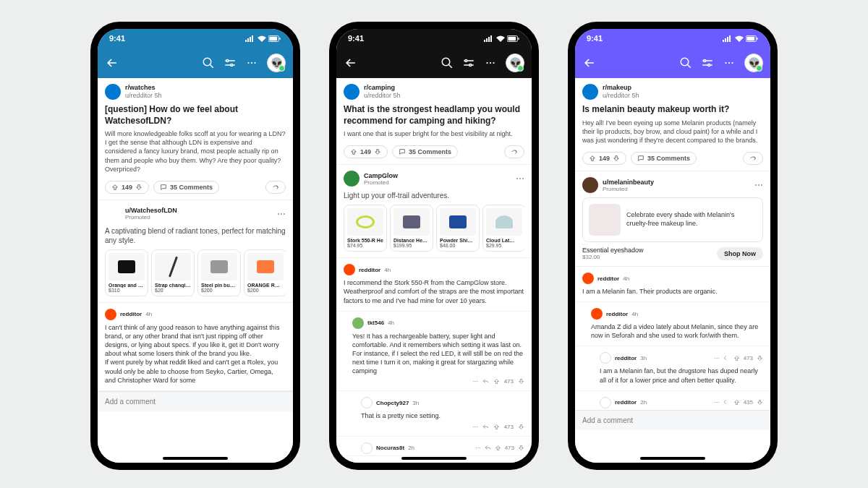 The image size is (868, 488). I want to click on shop-now-button: Shop Now, so click(740, 254).